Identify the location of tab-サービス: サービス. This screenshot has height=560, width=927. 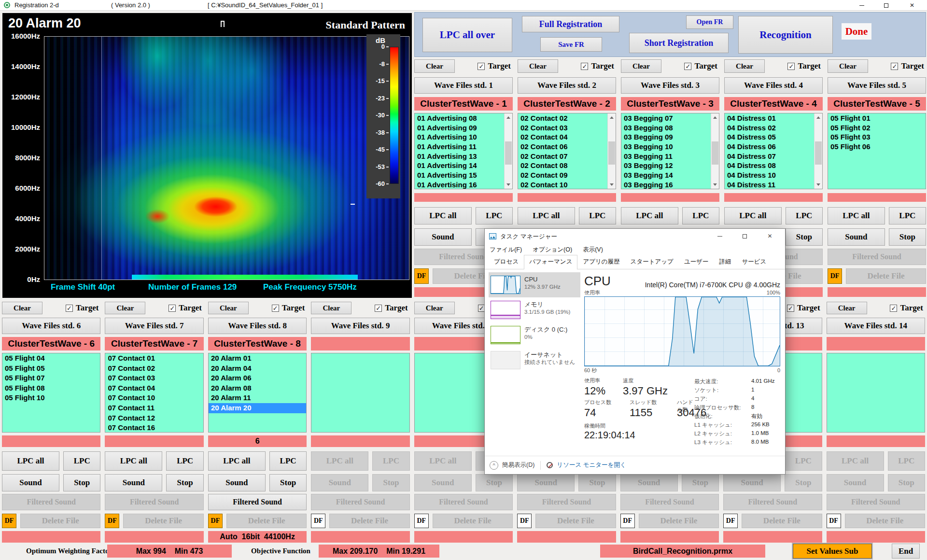
(754, 262).